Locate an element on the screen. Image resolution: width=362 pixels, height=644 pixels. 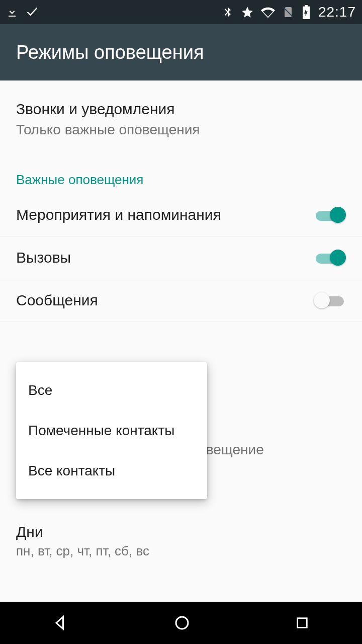
setting-subtitle: Только важные оповещения is located at coordinates (181, 130).